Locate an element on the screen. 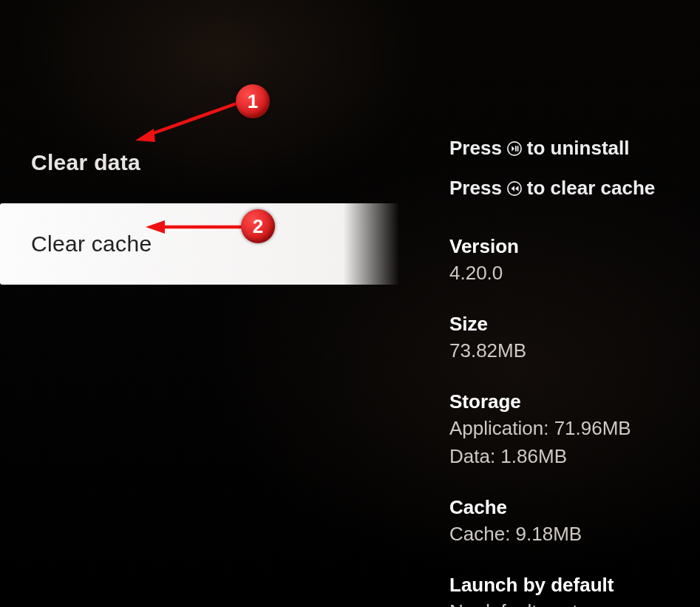 Image resolution: width=700 pixels, height=607 pixels. info-size: Size 73.82MB is located at coordinates (571, 339).